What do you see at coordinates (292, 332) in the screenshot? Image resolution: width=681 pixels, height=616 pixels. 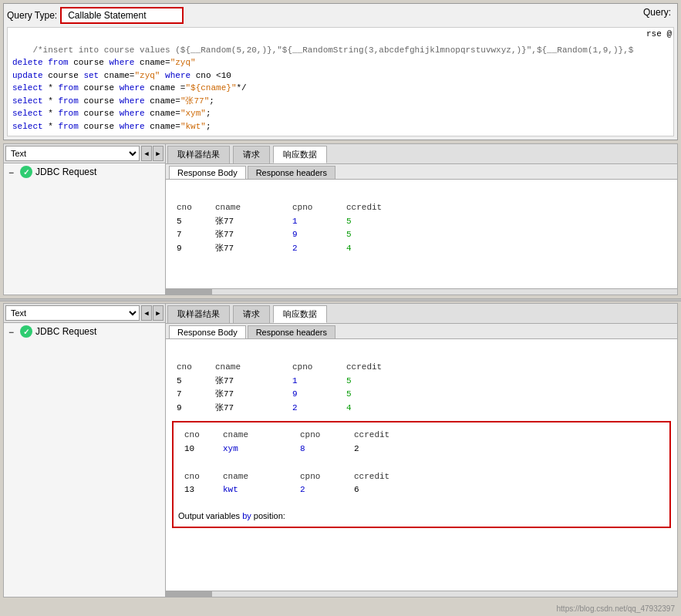 I see `sub-tab-headers-2: Response headers` at bounding box center [292, 332].